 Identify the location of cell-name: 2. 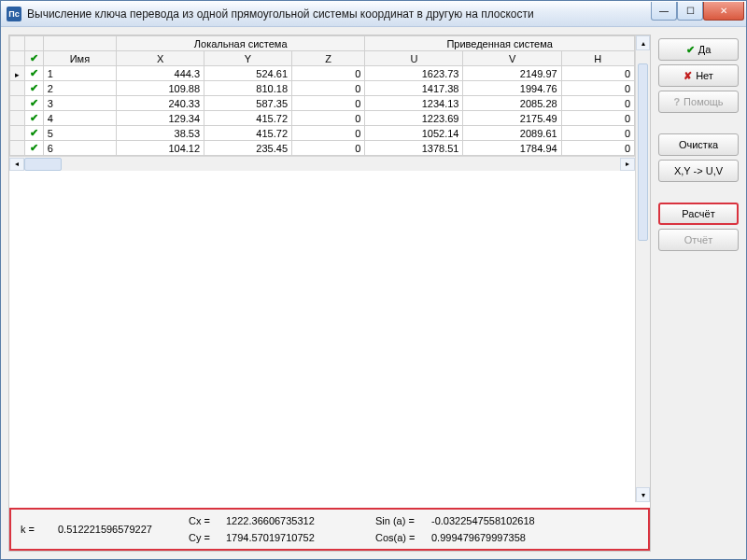
(79, 89).